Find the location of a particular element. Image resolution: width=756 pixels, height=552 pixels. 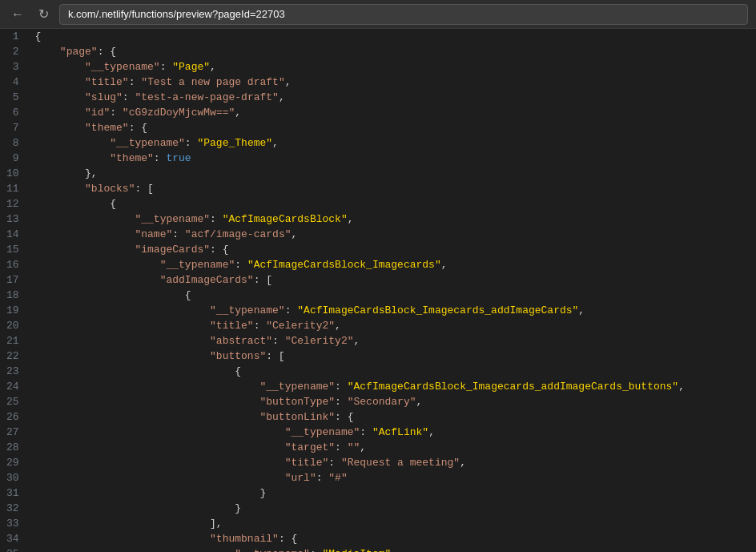

line-number: 25 is located at coordinates (14, 402).